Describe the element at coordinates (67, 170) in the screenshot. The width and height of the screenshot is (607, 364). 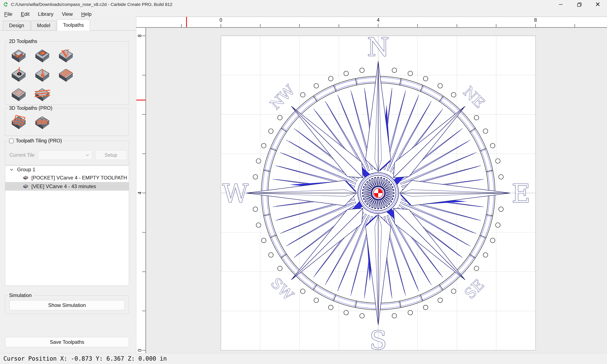
I see `tree-group-row: Group 1` at that location.